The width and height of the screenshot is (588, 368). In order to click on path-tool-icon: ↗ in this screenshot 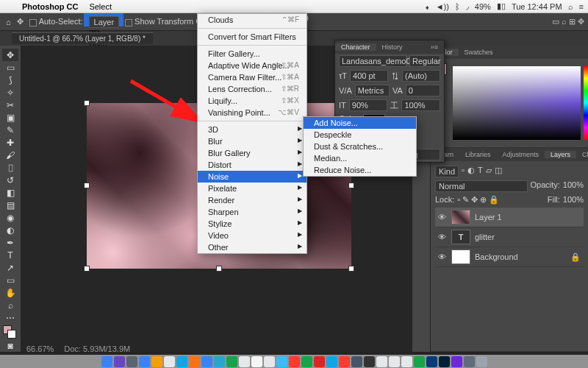, I will do `click(10, 268)`.